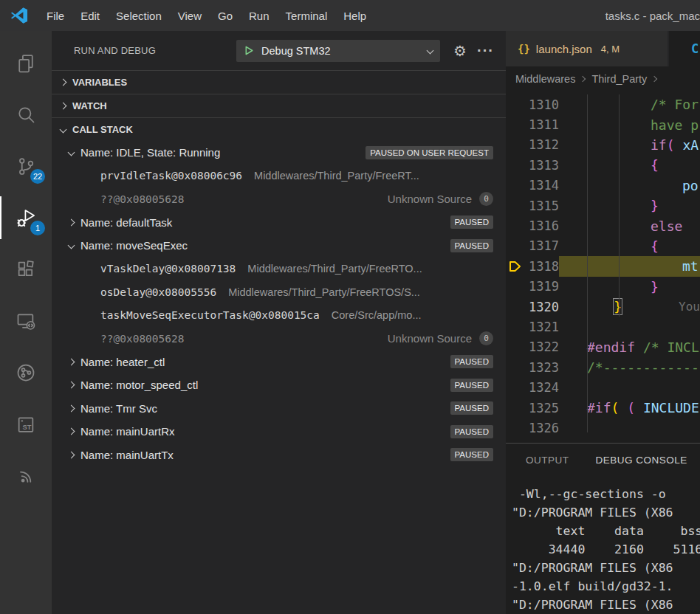 Image resolution: width=700 pixels, height=614 pixels. What do you see at coordinates (605, 586) in the screenshot?
I see `console-line: -1.0.elf build/gd32-1.` at bounding box center [605, 586].